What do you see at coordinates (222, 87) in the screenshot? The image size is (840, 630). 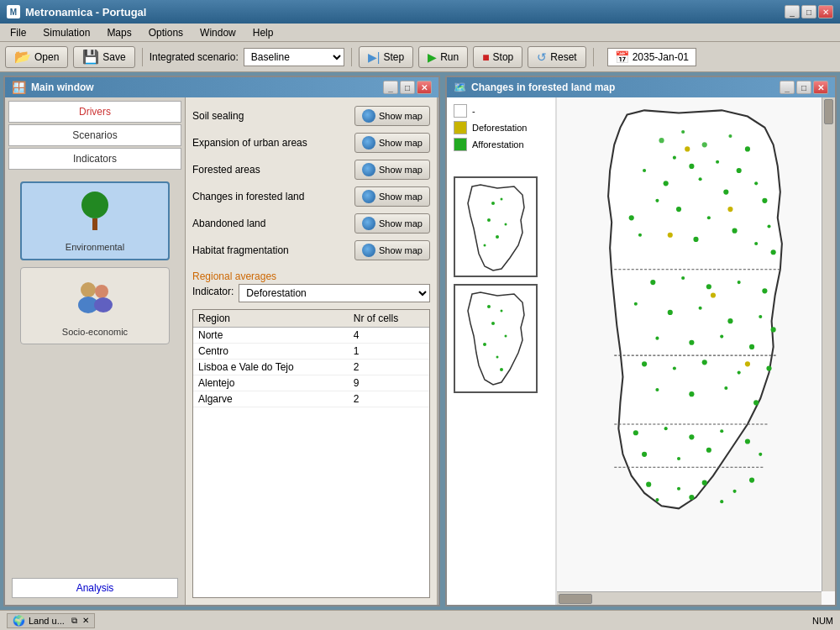 I see `main-window-title: 🪟 Main window _ □ ✕` at bounding box center [222, 87].